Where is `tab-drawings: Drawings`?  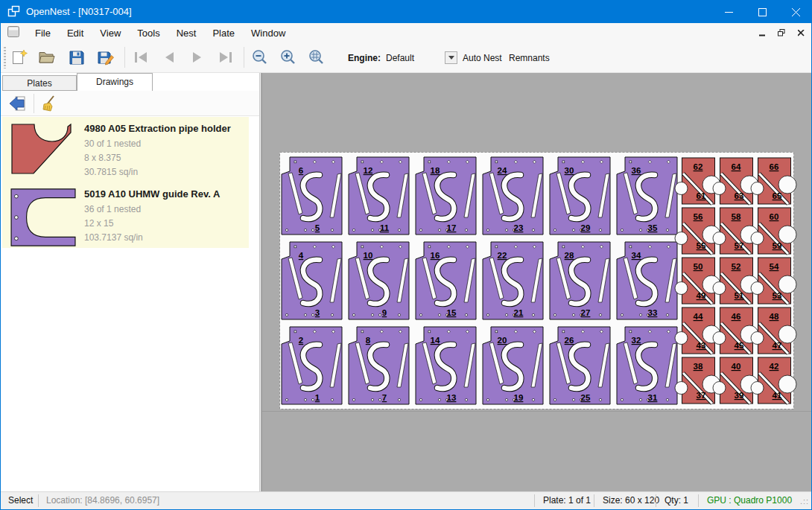
tab-drawings: Drawings is located at coordinates (115, 82).